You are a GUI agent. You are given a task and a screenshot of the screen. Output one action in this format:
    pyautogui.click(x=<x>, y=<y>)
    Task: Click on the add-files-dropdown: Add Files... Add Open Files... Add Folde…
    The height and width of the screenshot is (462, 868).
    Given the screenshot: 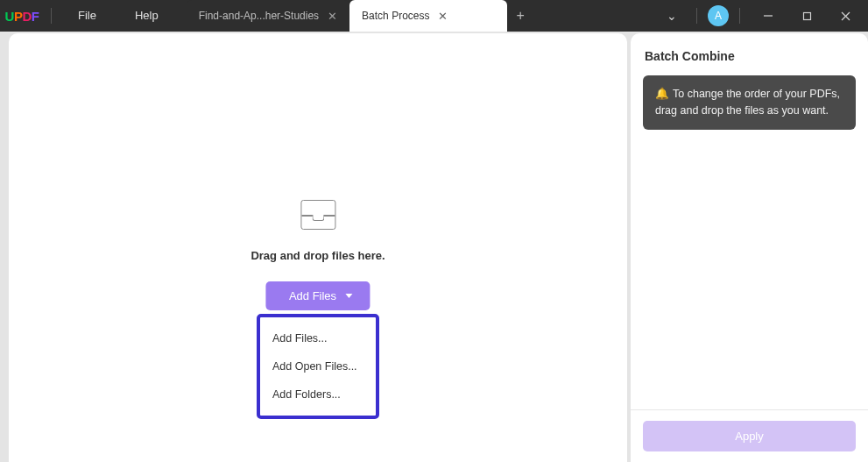 What is the action you would take?
    pyautogui.click(x=318, y=366)
    